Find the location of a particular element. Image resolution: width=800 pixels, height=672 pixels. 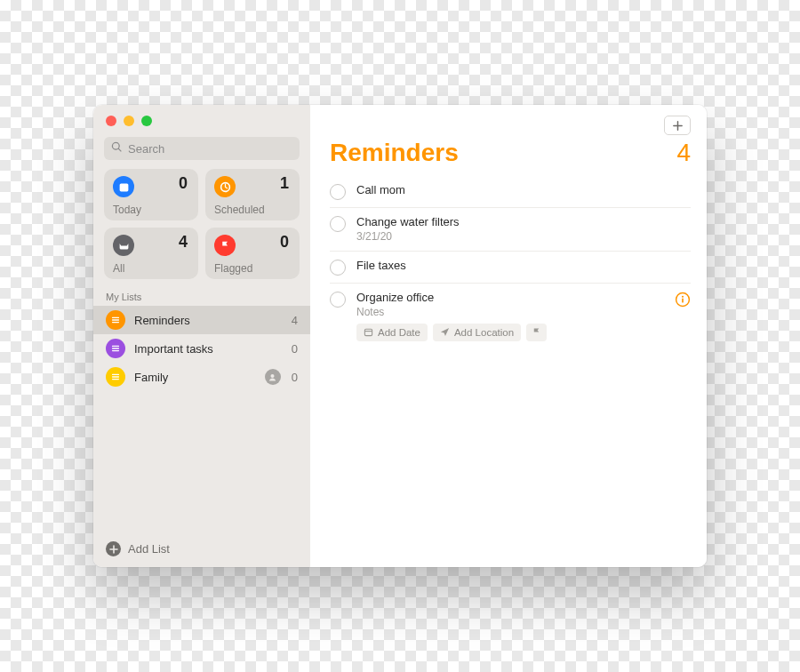

sidebar-item-label: Family is located at coordinates (196, 377).